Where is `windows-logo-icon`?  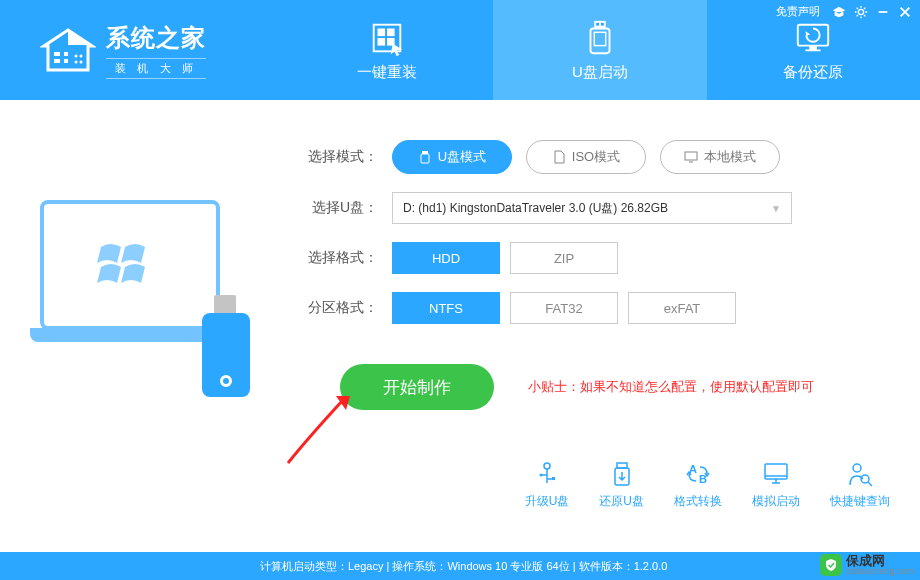 windows-logo-icon is located at coordinates (130, 265).